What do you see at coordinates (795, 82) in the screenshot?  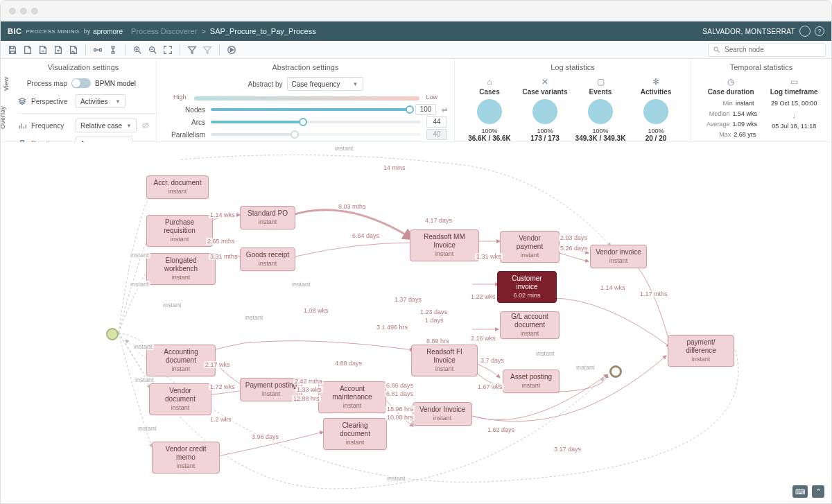 I see `calendar-icon: ▭` at bounding box center [795, 82].